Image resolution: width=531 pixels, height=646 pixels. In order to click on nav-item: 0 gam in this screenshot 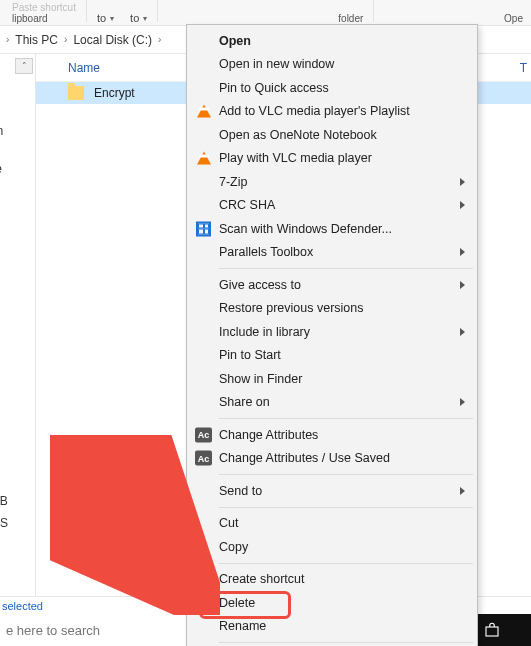, I will do `click(16, 131)`.